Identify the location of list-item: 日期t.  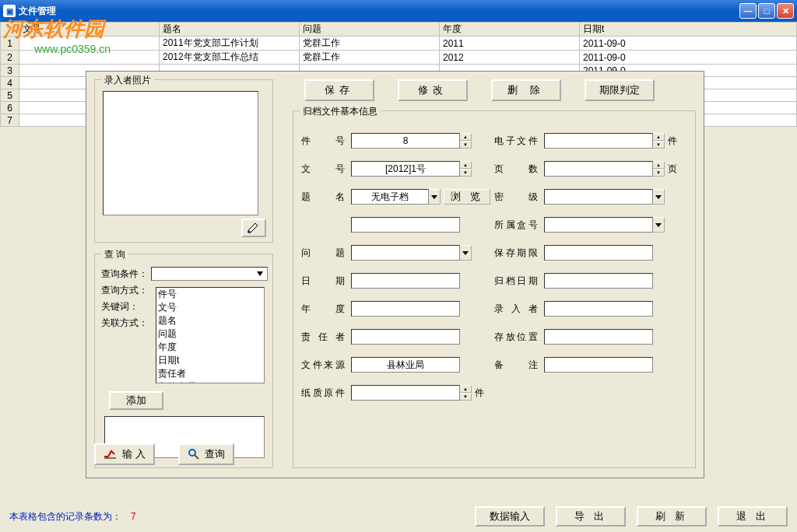
(210, 361).